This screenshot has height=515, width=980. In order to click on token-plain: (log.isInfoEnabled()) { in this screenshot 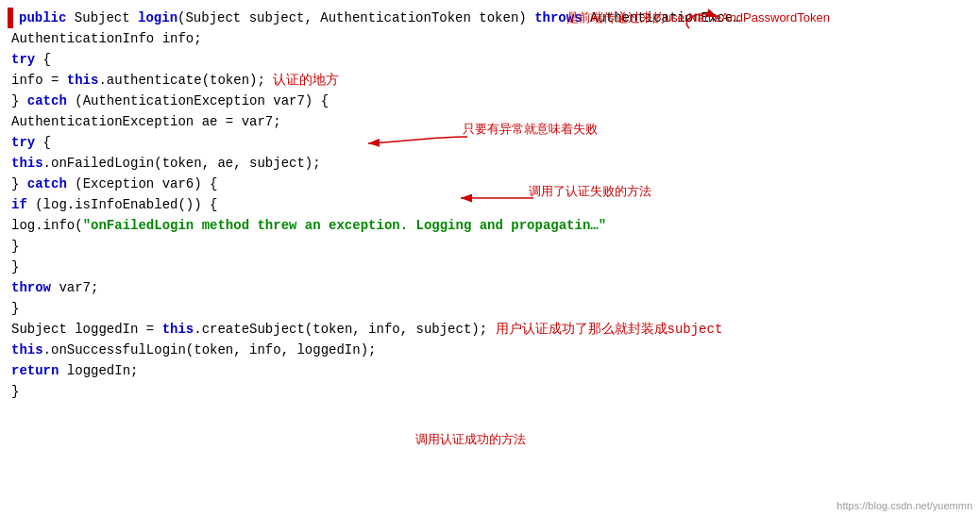, I will do `click(123, 205)`.